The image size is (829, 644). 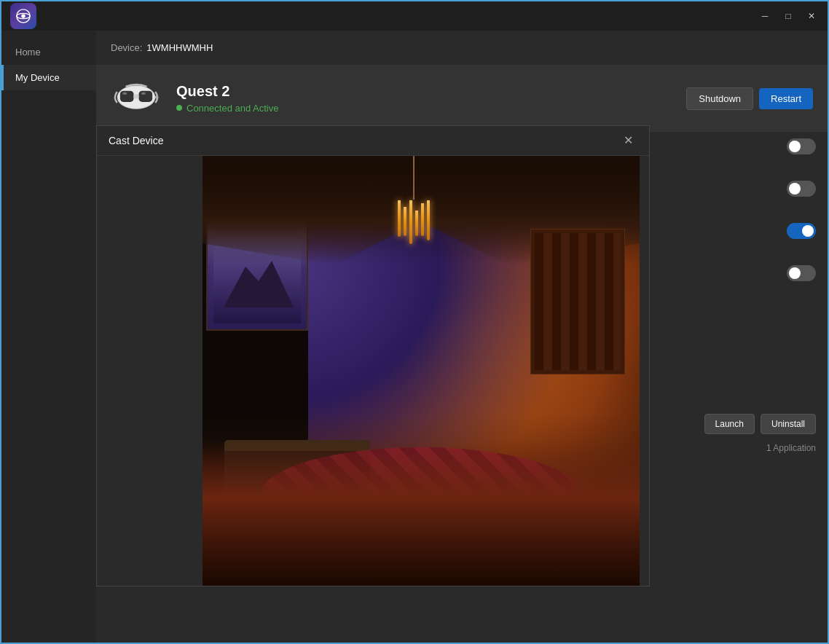 I want to click on toggle-4-knob, so click(x=795, y=273).